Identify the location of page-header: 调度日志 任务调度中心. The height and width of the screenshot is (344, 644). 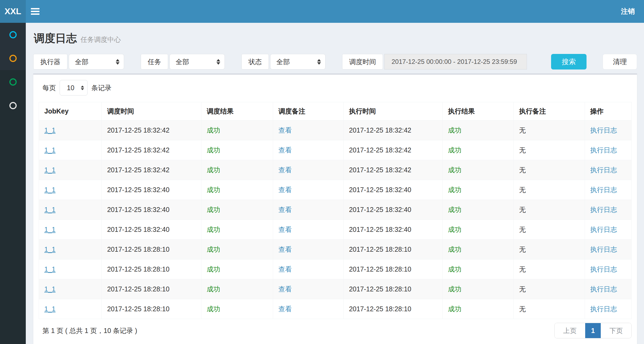
(335, 38).